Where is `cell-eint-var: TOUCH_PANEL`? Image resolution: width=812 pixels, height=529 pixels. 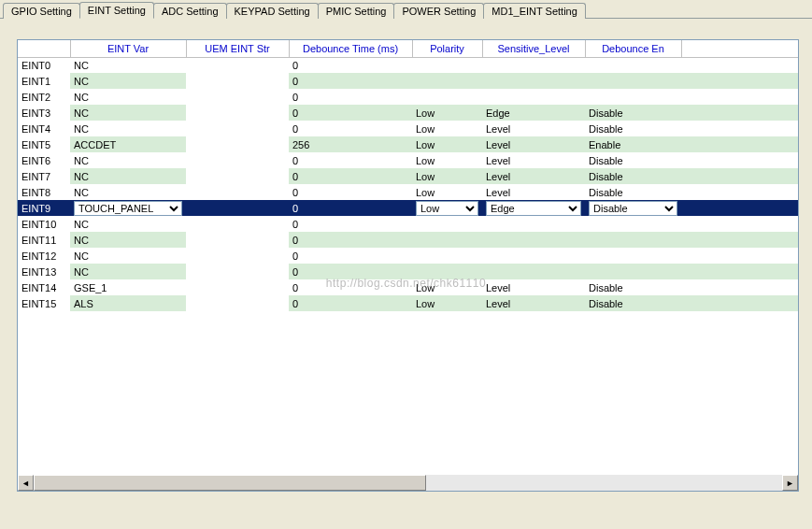
cell-eint-var: TOUCH_PANEL is located at coordinates (128, 207).